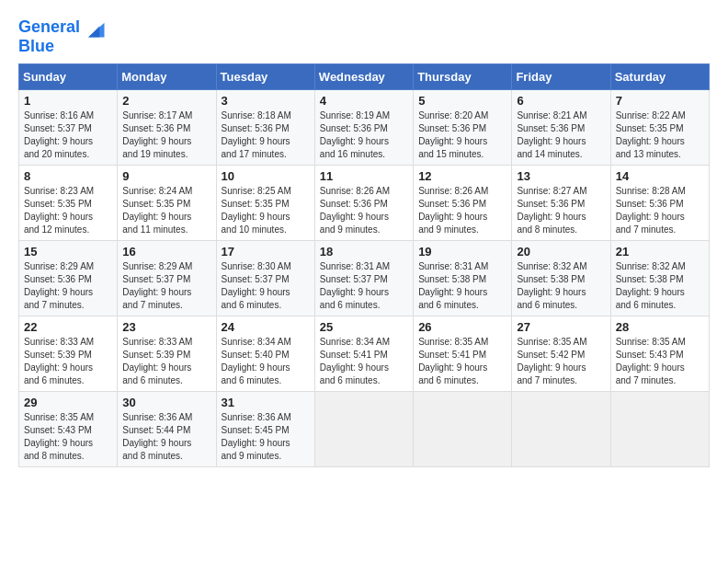 Image resolution: width=728 pixels, height=563 pixels. I want to click on calendar-week-row: 29Sunrise: 8:35 AM Sunset: 5:43 PM Dayli…, so click(364, 430).